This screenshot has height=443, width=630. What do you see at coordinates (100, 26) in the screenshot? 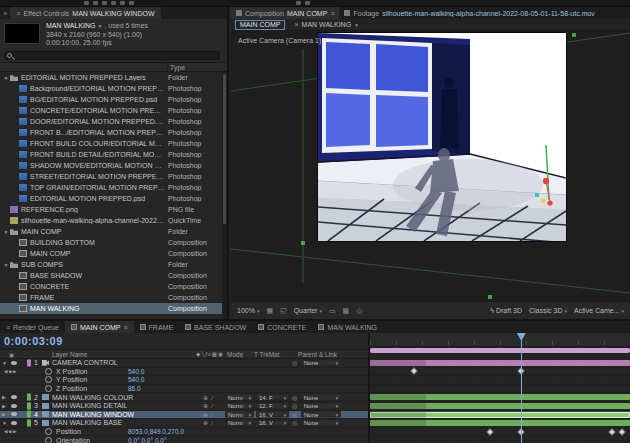
I see `chevron-down-icon: ▼` at bounding box center [100, 26].